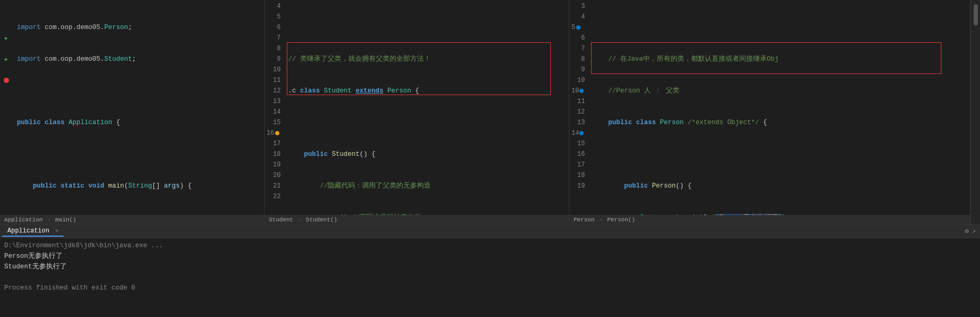 The width and height of the screenshot is (980, 317). I want to click on console-tab-close: ×, so click(57, 231).